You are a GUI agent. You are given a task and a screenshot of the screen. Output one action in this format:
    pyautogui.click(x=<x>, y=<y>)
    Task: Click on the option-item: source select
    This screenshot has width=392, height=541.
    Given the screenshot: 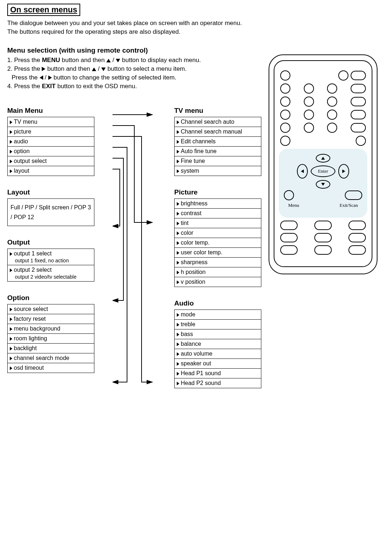 What is the action you would take?
    pyautogui.click(x=51, y=309)
    